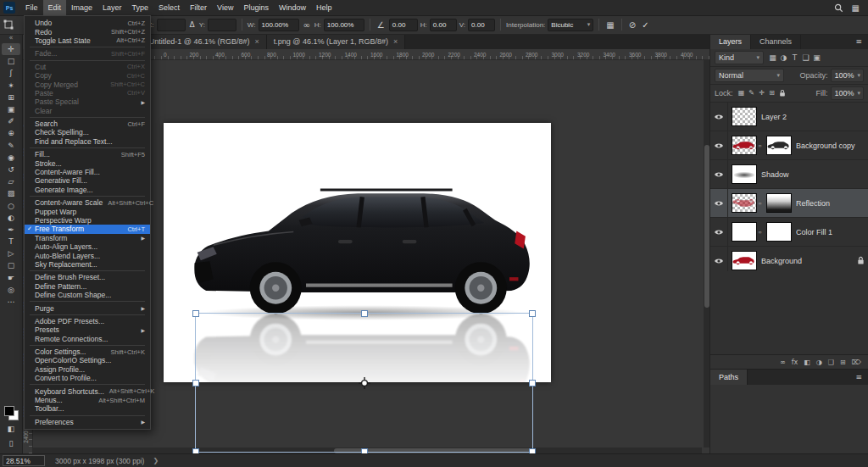  What do you see at coordinates (344, 25) in the screenshot?
I see `height-scale-field: 100.00%` at bounding box center [344, 25].